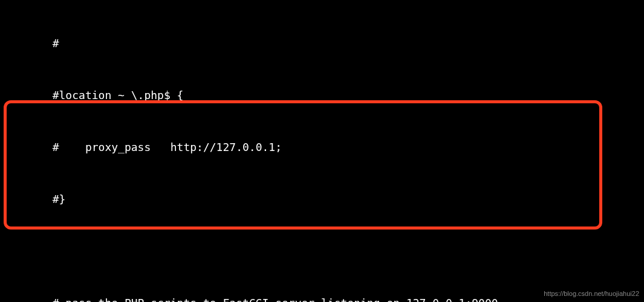 The height and width of the screenshot is (302, 644). I want to click on code-line: #, so click(322, 43).